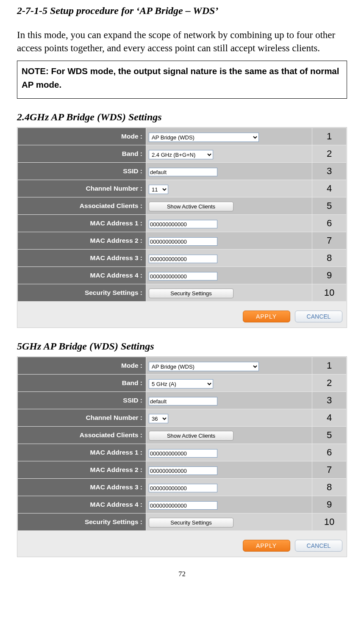  I want to click on value-band-cell: 2.4 GHz (B+G+N), so click(229, 154).